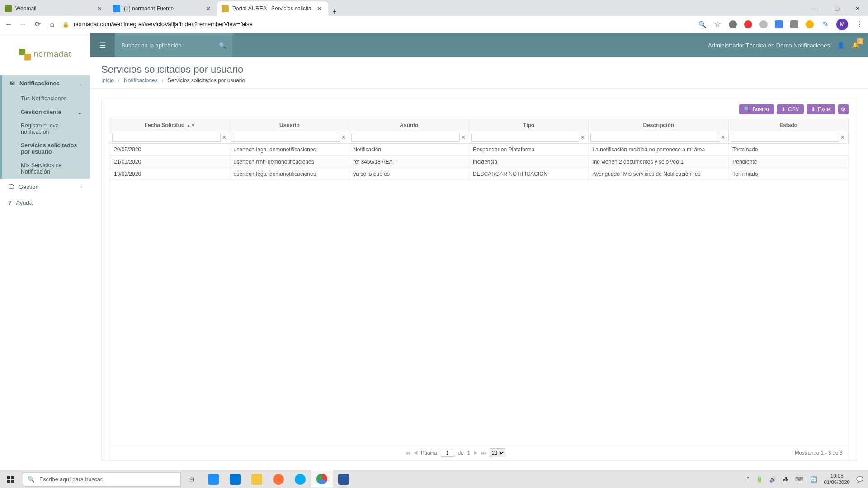 The height and width of the screenshot is (488, 868). Describe the element at coordinates (799, 479) in the screenshot. I see `tray-keyboard-icon: ⌨` at that location.